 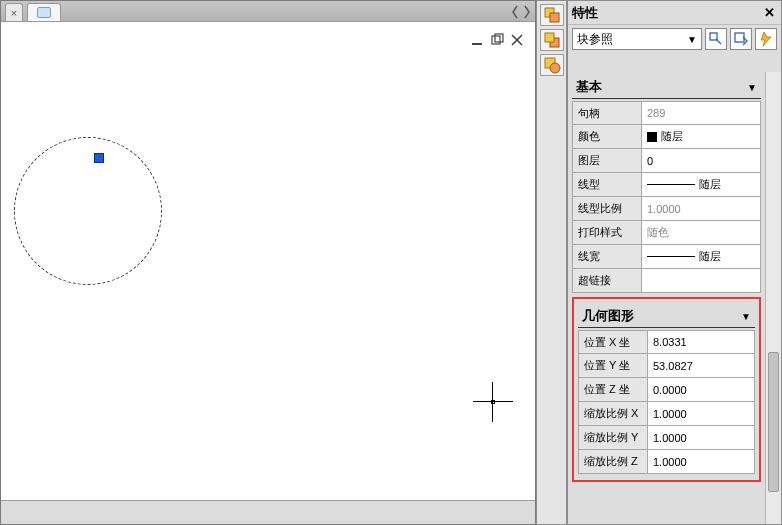 I want to click on section-geometry-title: 几何图形, so click(x=608, y=316).